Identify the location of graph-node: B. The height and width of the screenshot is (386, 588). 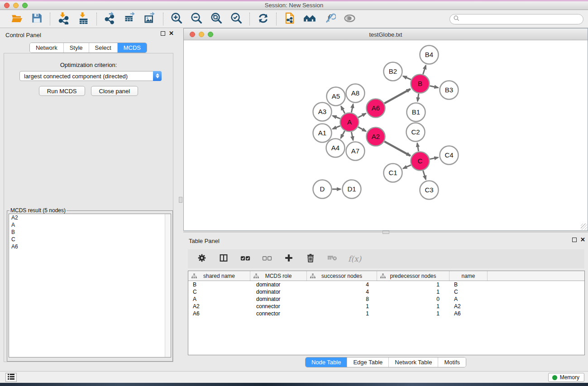
(420, 84).